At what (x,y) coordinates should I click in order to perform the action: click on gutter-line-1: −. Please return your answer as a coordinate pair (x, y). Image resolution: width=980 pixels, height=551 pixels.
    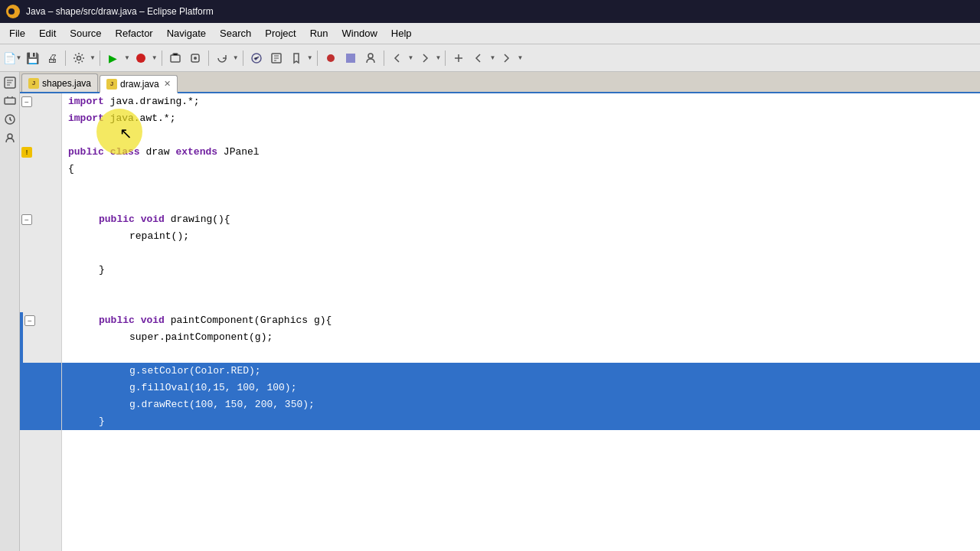
    Looking at the image, I should click on (41, 102).